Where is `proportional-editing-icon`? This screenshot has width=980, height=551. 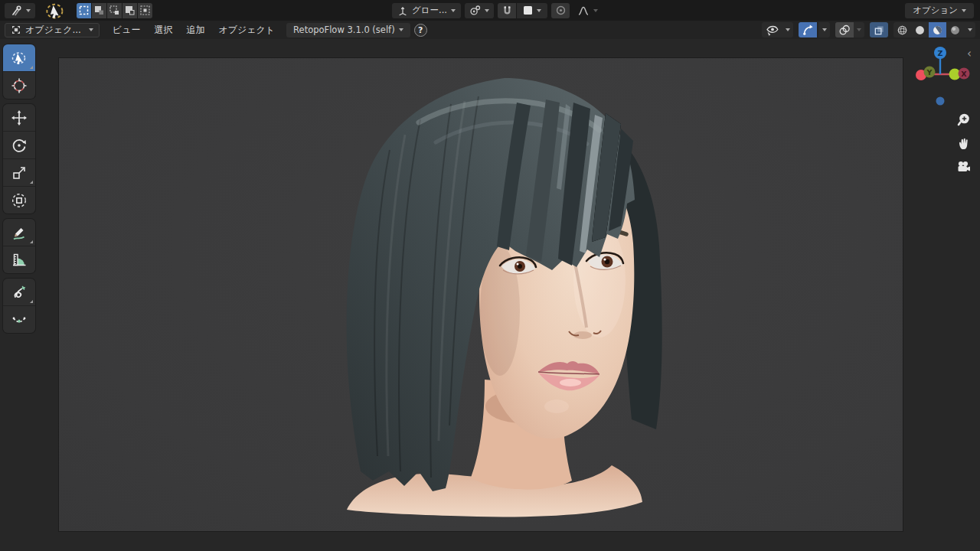
proportional-editing-icon is located at coordinates (560, 11).